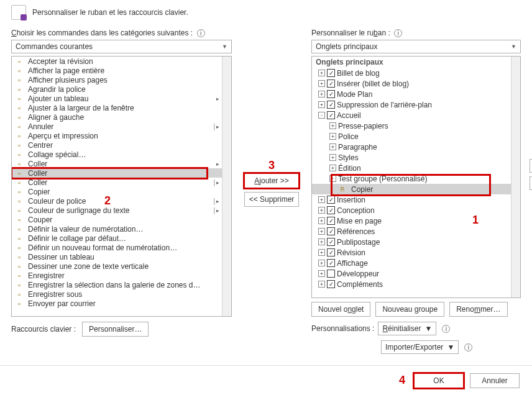  I want to click on ribbon-scope-combo: Onglets principaux ▼, so click(416, 47).